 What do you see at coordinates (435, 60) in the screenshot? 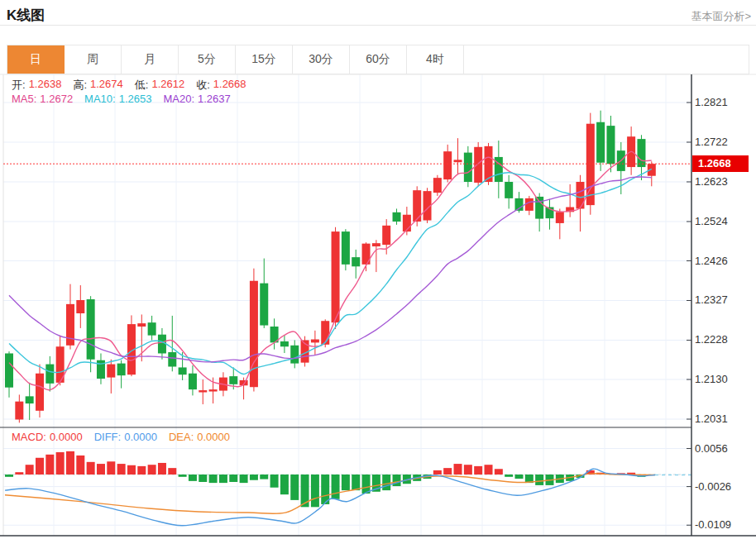
I see `tab-4hour: 4时` at bounding box center [435, 60].